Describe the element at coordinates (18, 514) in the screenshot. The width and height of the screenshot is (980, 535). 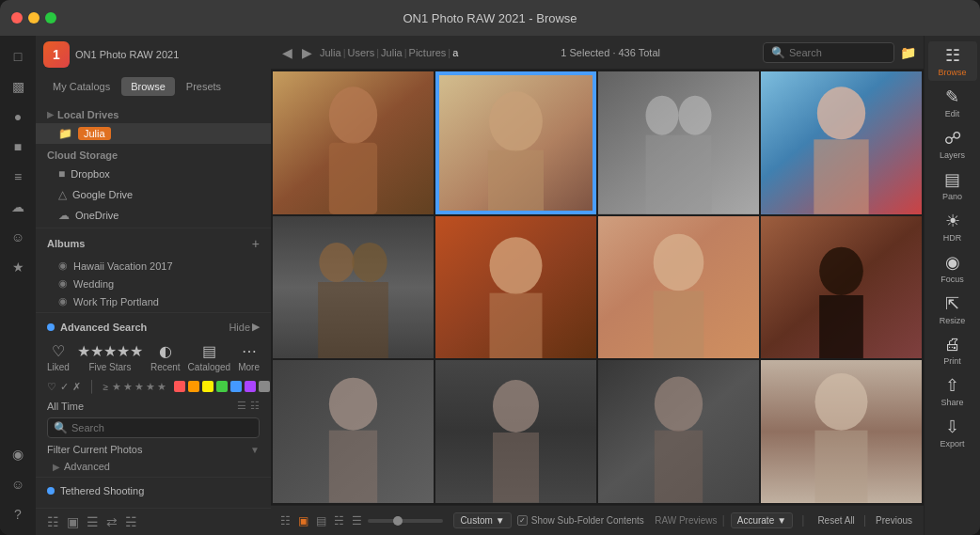
I see `rail-help-icon: ?` at that location.